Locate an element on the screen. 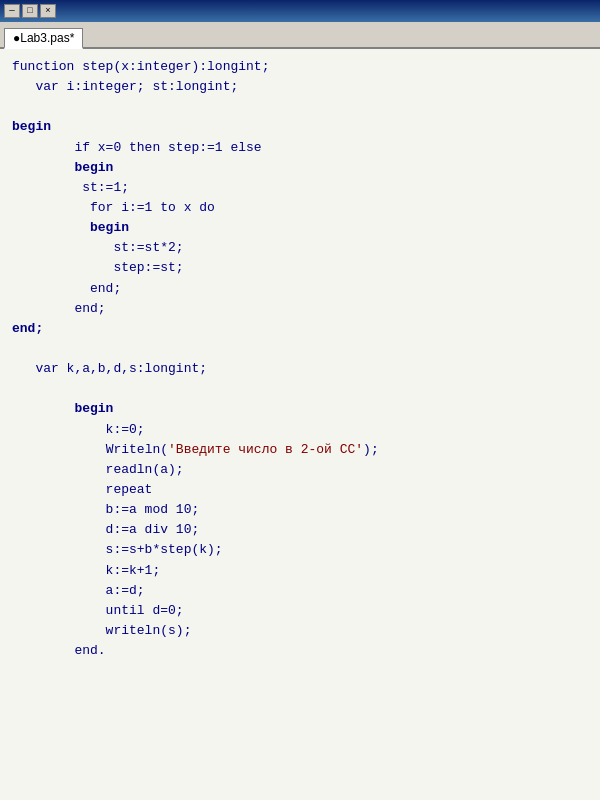  code-line: d:=a div 10; is located at coordinates (300, 530).